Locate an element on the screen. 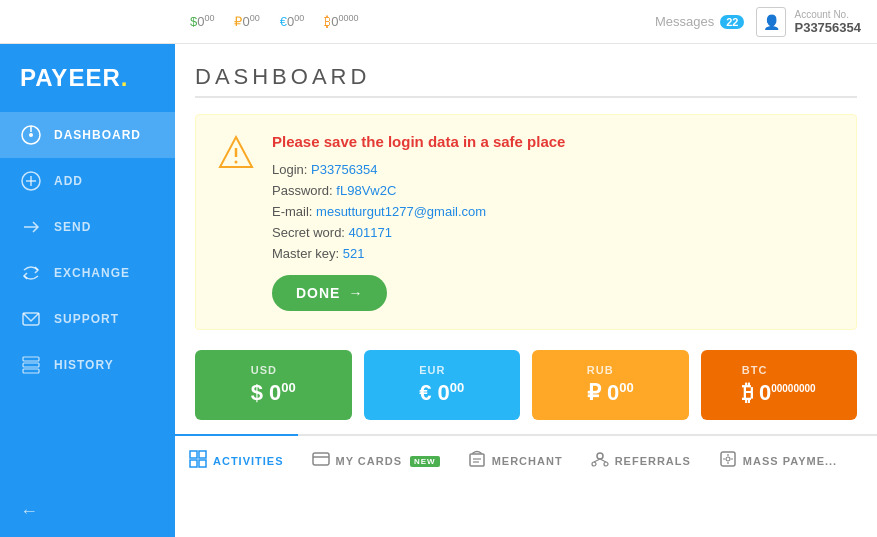 The width and height of the screenshot is (877, 537). sidebar-item-support: SUPPORT is located at coordinates (88, 319).